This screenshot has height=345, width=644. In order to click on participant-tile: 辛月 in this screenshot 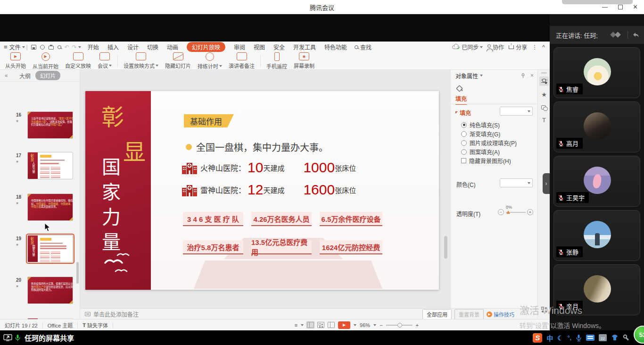, I will do `click(597, 290)`.